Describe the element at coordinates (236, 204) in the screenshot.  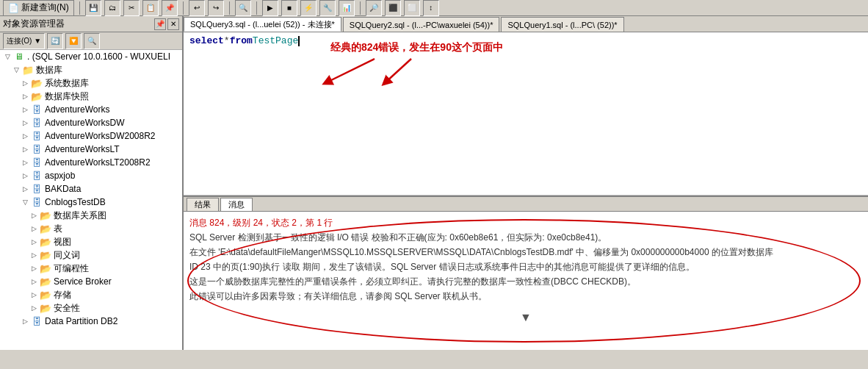
I see `result-tab-messages: 消息` at that location.